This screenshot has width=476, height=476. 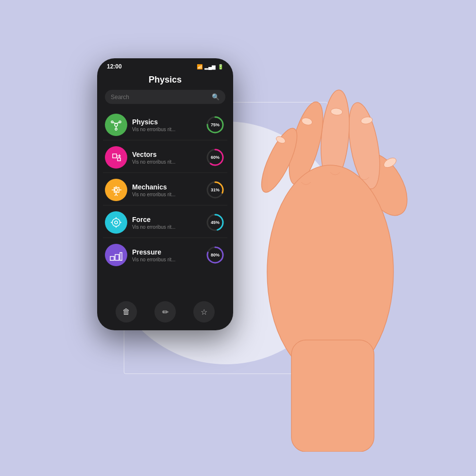 I want to click on subject-list: Physics Vis no erroribus rit... 75% Vect, so click(x=165, y=203).